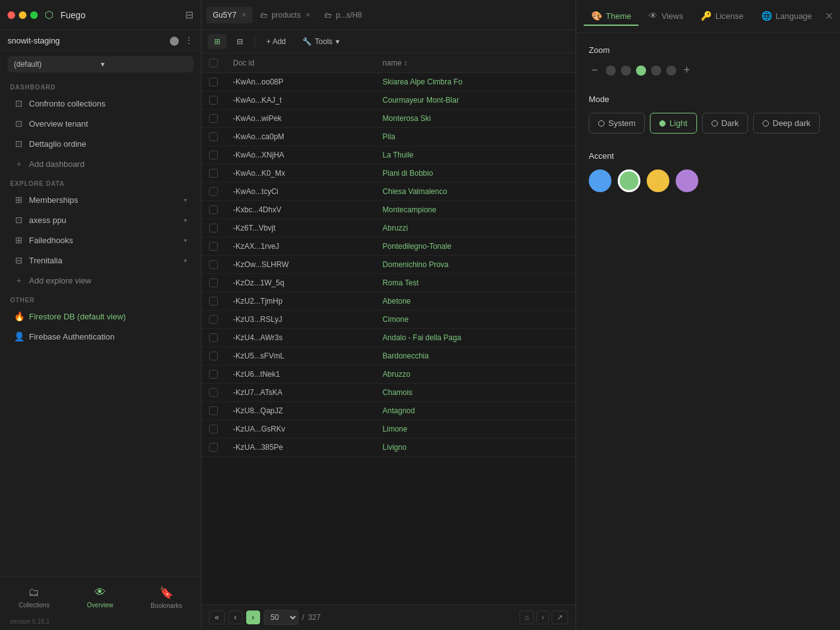 Image resolution: width=840 pixels, height=630 pixels. I want to click on tab-ps-h8: 🗁 p...s/H8, so click(343, 15).